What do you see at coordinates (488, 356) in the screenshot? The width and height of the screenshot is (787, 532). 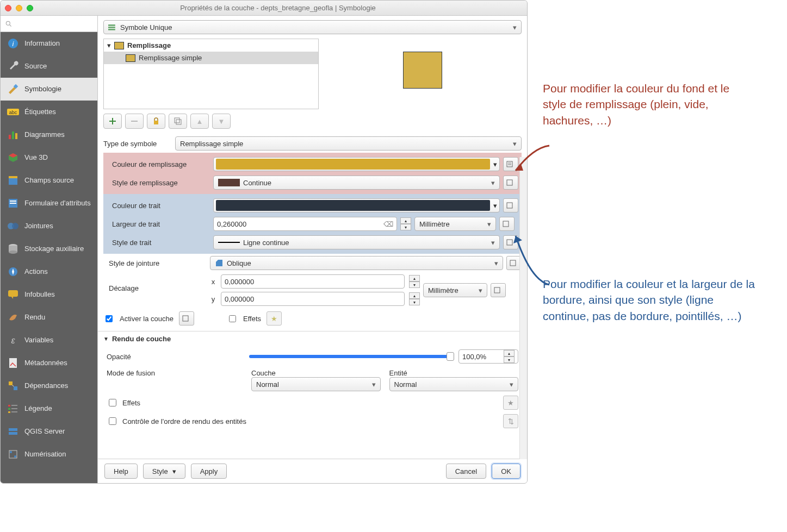 I see `opacity-value-input: 100,0% ▴▾` at bounding box center [488, 356].